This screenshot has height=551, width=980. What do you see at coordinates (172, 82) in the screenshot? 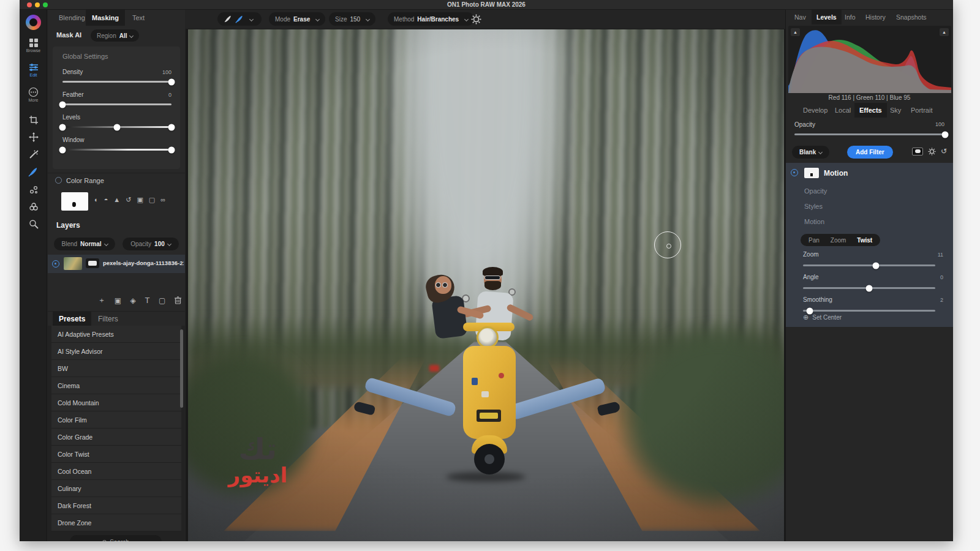
I see `density-slider-knob` at bounding box center [172, 82].